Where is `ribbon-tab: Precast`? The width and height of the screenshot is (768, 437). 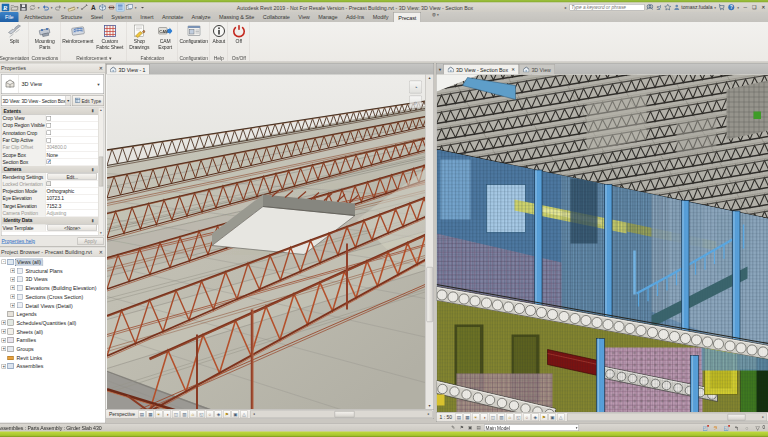 ribbon-tab: Precast is located at coordinates (408, 17).